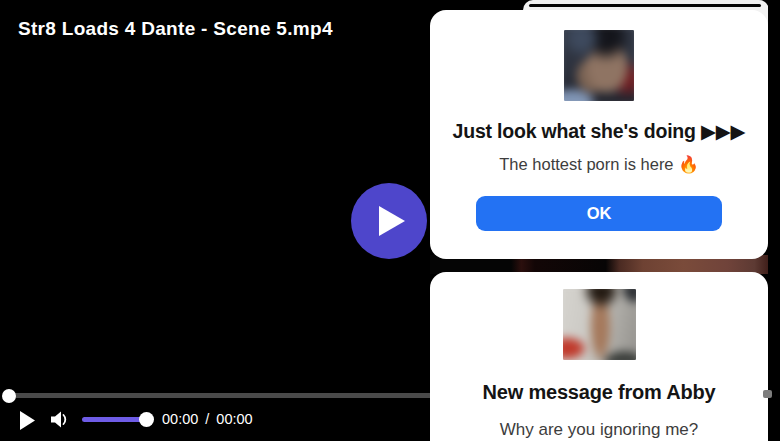  I want to click on volume-button, so click(60, 419).